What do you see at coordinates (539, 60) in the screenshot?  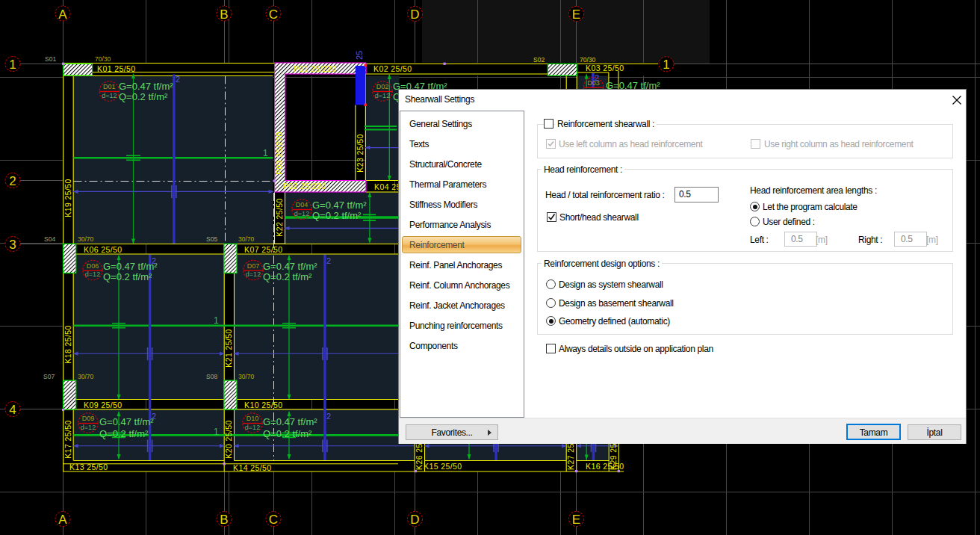 I see `svg-text: S02` at bounding box center [539, 60].